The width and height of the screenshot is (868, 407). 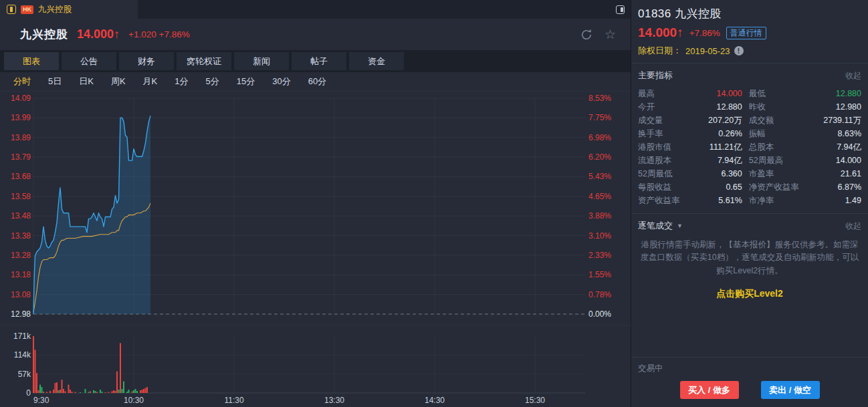 I want to click on svg-text: 14:30, so click(x=435, y=400).